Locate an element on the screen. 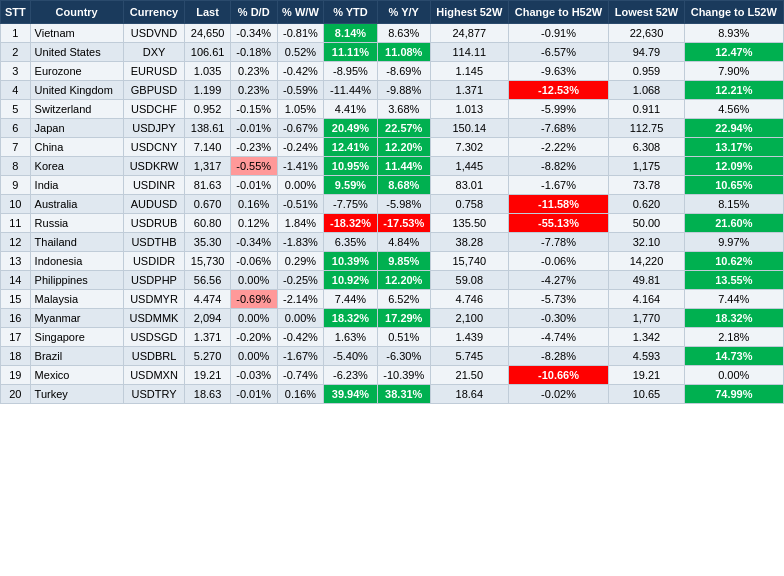 The height and width of the screenshot is (576, 784). cell-cl52w: 8.15% is located at coordinates (734, 204).